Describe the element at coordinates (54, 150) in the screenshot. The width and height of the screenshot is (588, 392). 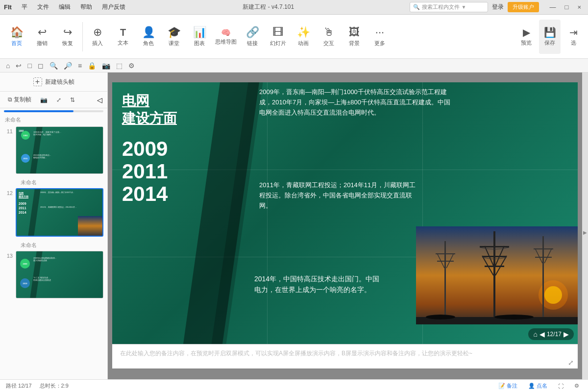
I see `slide-item-11: 11 1991 1991 2015 1991年11月，国家开展了全面...技术升…` at that location.